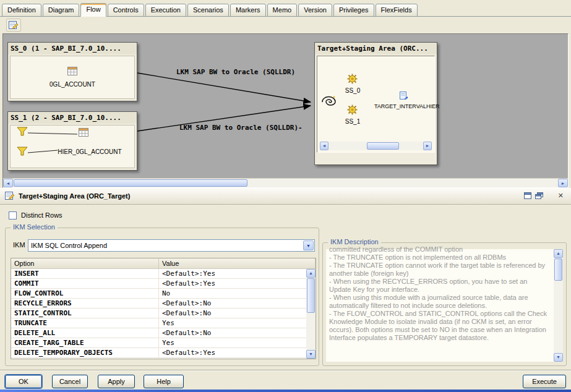 The height and width of the screenshot is (392, 571). Describe the element at coordinates (208, 10) in the screenshot. I see `tab-scenarios: Scenarios` at that location.